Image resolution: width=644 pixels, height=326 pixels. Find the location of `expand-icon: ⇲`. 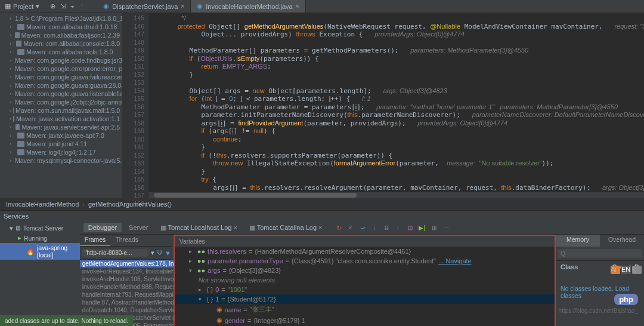

expand-icon: ⇲ is located at coordinates (63, 6).